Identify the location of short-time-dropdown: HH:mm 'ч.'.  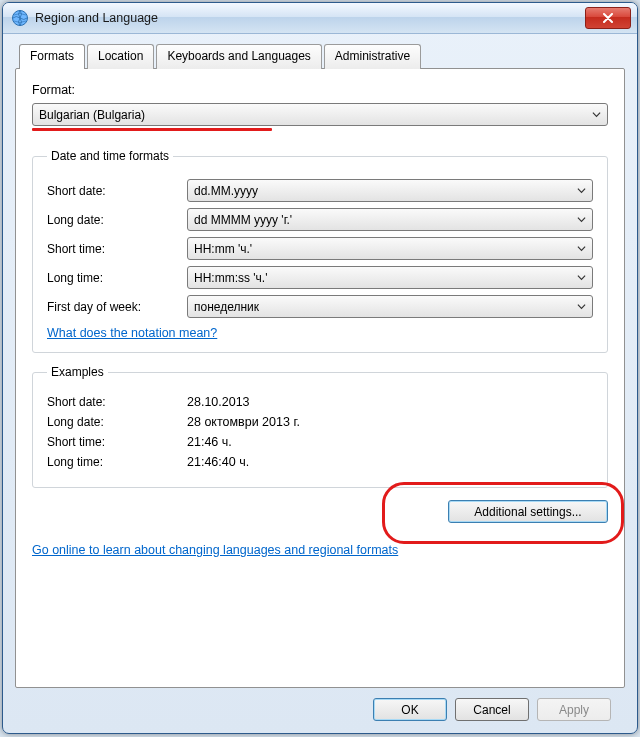
(390, 248).